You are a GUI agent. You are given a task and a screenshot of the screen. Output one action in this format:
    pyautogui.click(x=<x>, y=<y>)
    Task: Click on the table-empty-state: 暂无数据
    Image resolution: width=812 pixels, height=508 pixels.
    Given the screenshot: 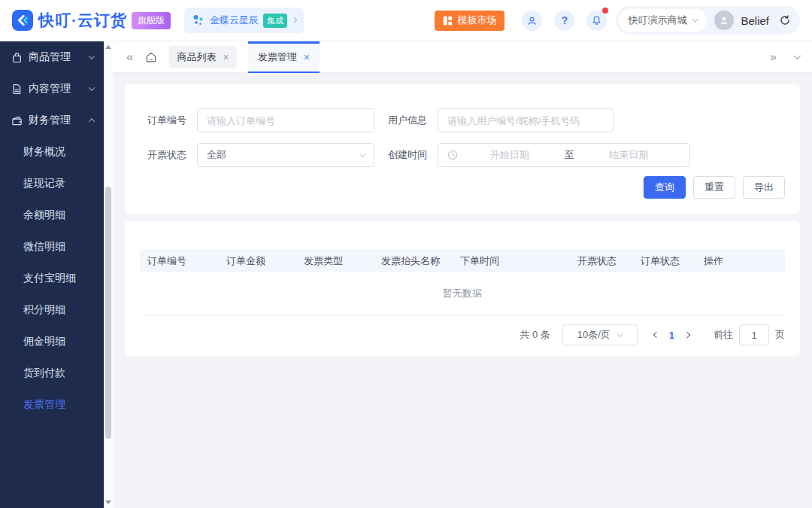 What is the action you would take?
    pyautogui.click(x=462, y=294)
    